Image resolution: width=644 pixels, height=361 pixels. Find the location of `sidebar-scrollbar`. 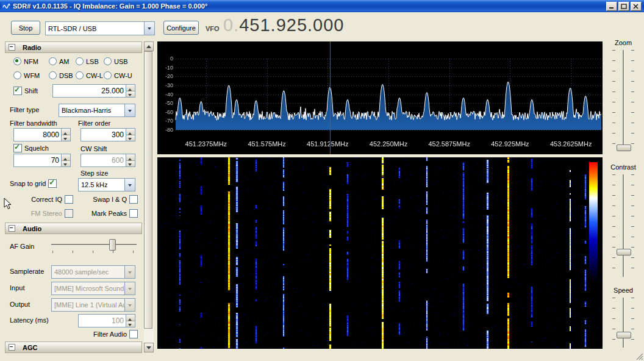

sidebar-scrollbar is located at coordinates (149, 197).